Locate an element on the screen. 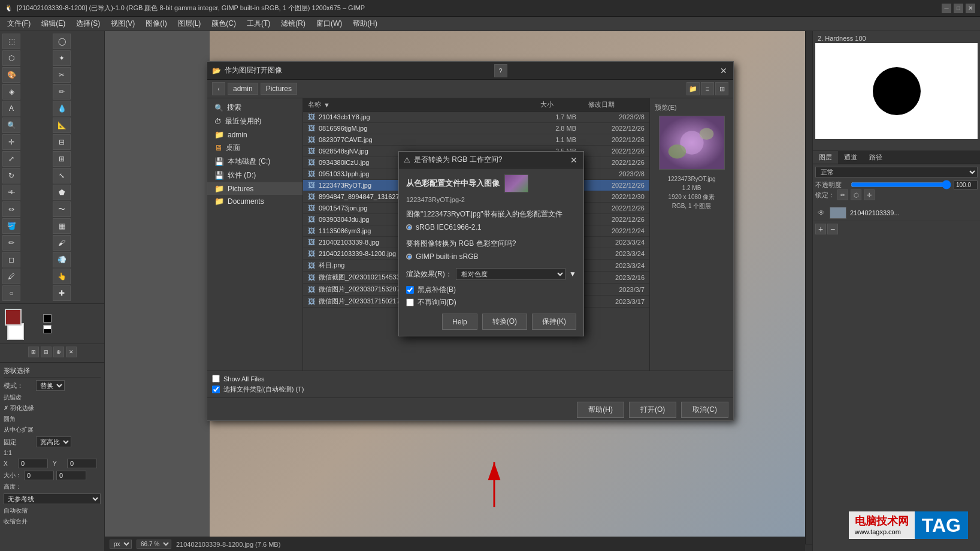 The image size is (980, 551). layer-visibility-icon: 👁 is located at coordinates (821, 213).